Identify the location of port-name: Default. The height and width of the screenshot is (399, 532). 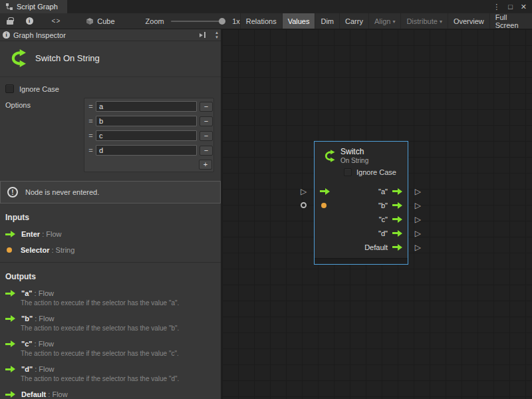
(33, 394).